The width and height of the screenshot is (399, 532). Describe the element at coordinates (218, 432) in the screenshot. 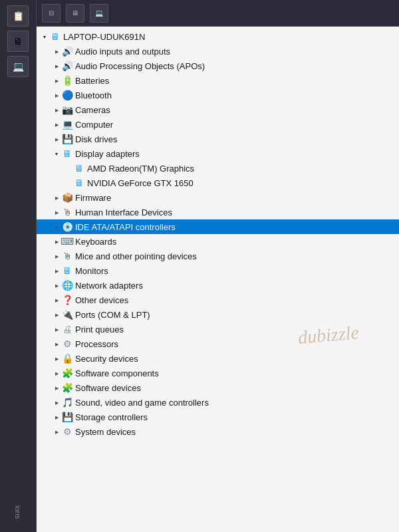

I see `tree-item-system: ⚙System devices` at that location.